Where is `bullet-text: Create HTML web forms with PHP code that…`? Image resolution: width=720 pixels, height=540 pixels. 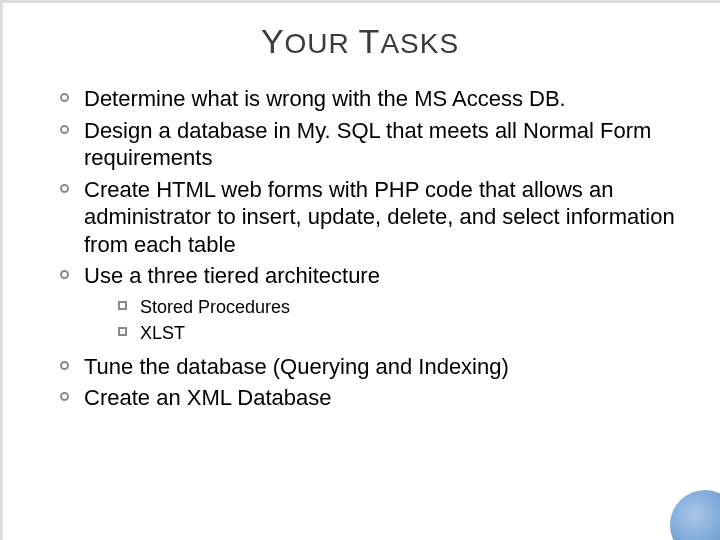
bullet-text: Create HTML web forms with PHP code that… is located at coordinates (380, 217).